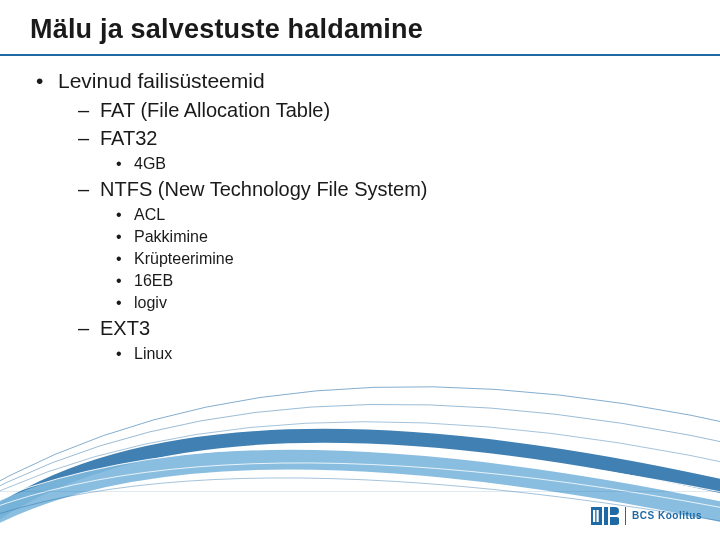 This screenshot has width=720, height=540. I want to click on bullet-l3-linux: Linux, so click(405, 354).